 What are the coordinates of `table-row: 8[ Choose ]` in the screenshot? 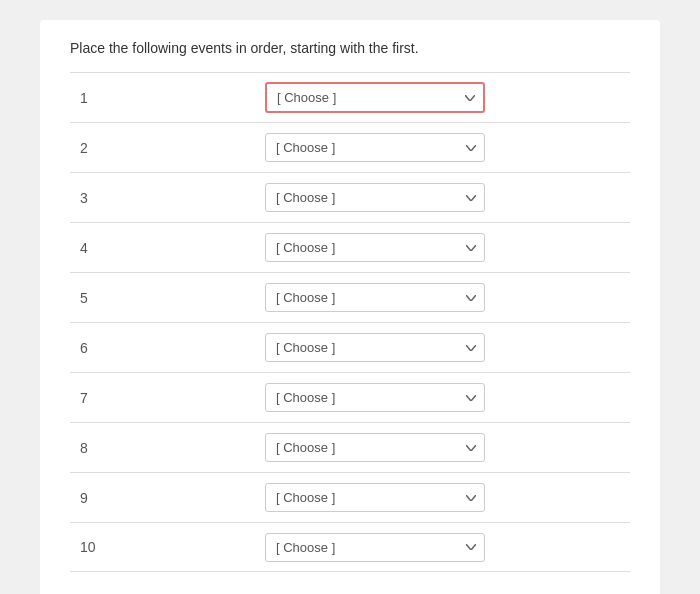 It's located at (350, 447).